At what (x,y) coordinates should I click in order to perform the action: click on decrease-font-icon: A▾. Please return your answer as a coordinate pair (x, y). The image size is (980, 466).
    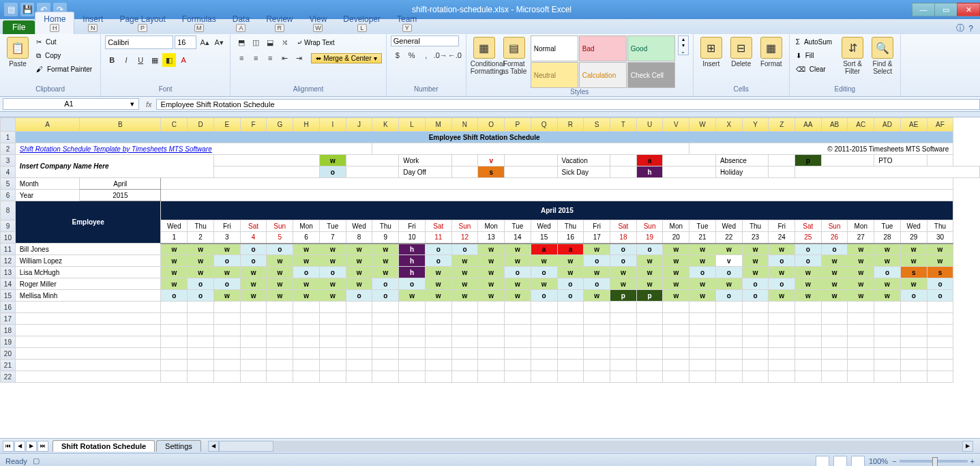
    Looking at the image, I should click on (219, 42).